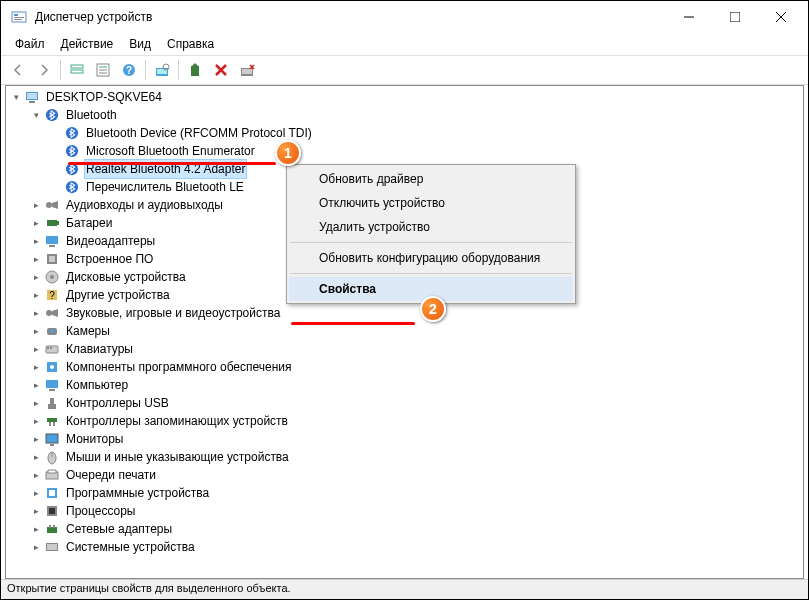 The image size is (809, 600). Describe the element at coordinates (118, 295) in the screenshot. I see `node-label: Другие устройства` at that location.